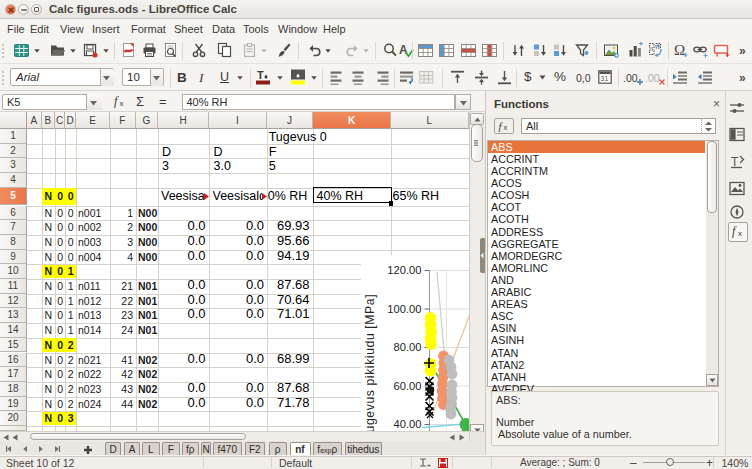 Image resolution: width=752 pixels, height=469 pixels. Describe the element at coordinates (260, 75) in the screenshot. I see `svg-text: T` at that location.